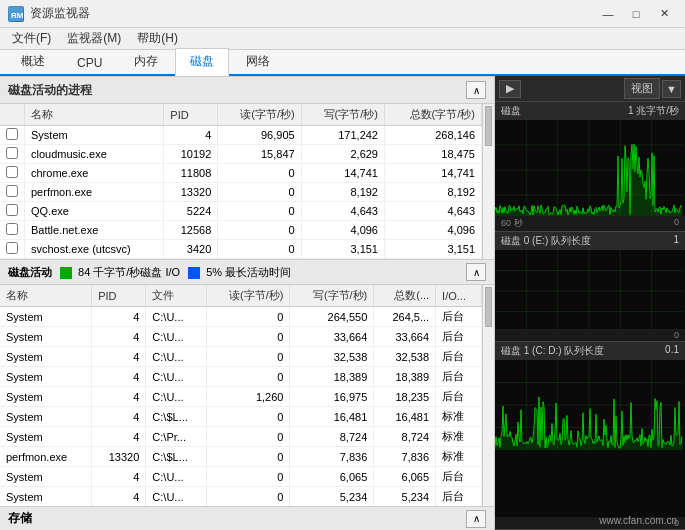 The image size is (685, 530). What do you see at coordinates (241, 377) in the screenshot?
I see `list-item: System 4 C:\U... 0 18,389 18,389 后台` at bounding box center [241, 377].